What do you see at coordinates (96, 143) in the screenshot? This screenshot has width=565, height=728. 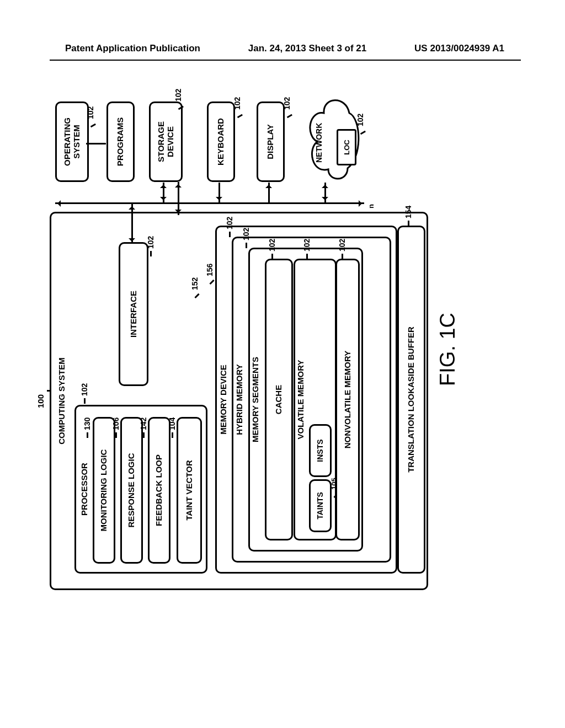 I see `os-programs-connector` at bounding box center [96, 143].